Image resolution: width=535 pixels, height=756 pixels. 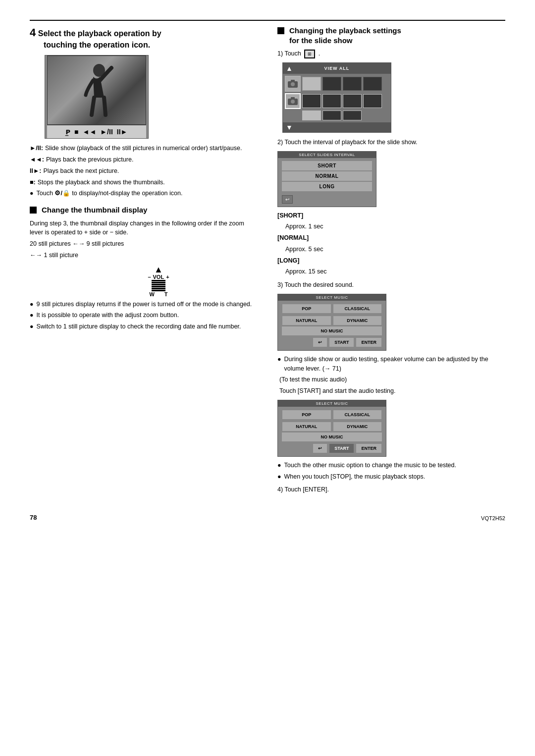 What do you see at coordinates (310, 54) in the screenshot?
I see `touch-icon-step1: ⊞` at bounding box center [310, 54].